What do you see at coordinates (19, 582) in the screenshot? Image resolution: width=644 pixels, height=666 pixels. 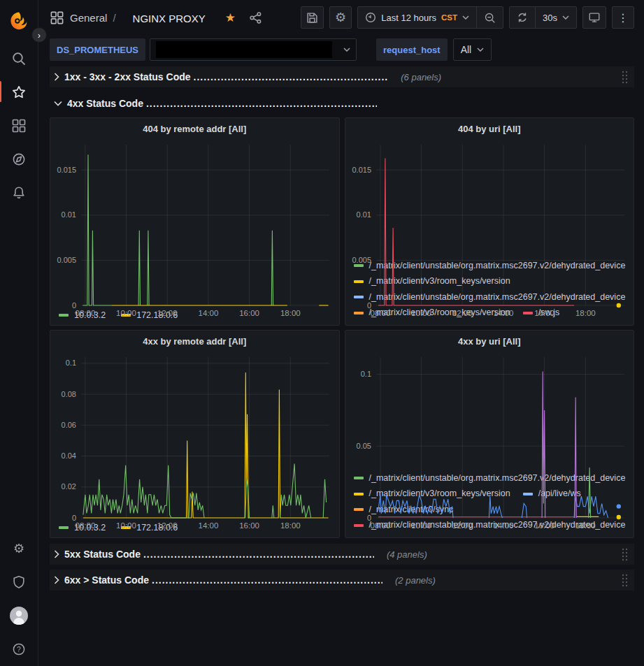 I see `shield-icon` at bounding box center [19, 582].